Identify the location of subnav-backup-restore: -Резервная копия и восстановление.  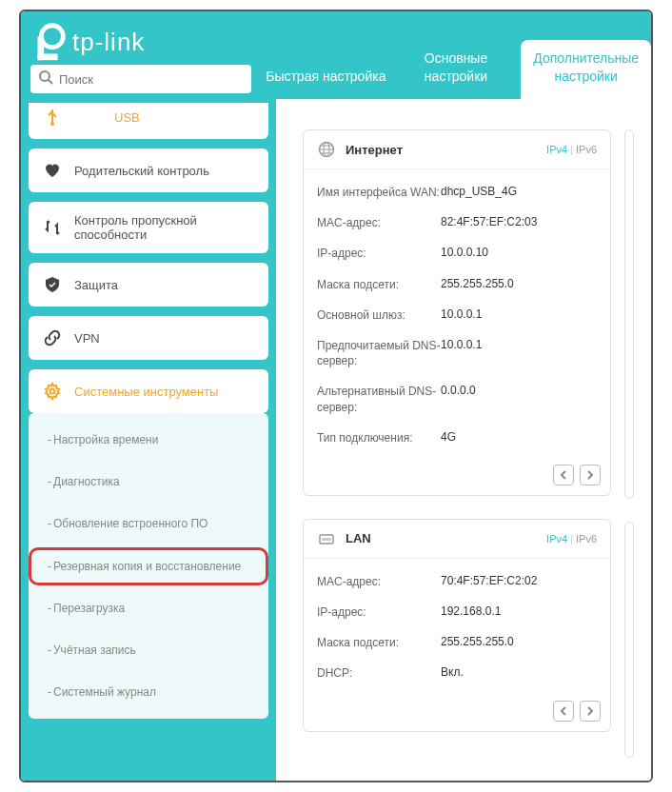
(148, 566).